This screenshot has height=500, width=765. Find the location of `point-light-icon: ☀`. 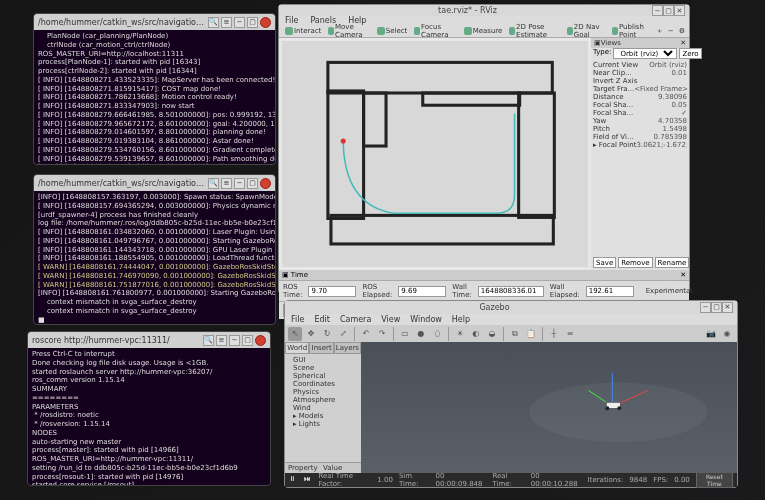

point-light-icon: ☀ is located at coordinates (460, 334).